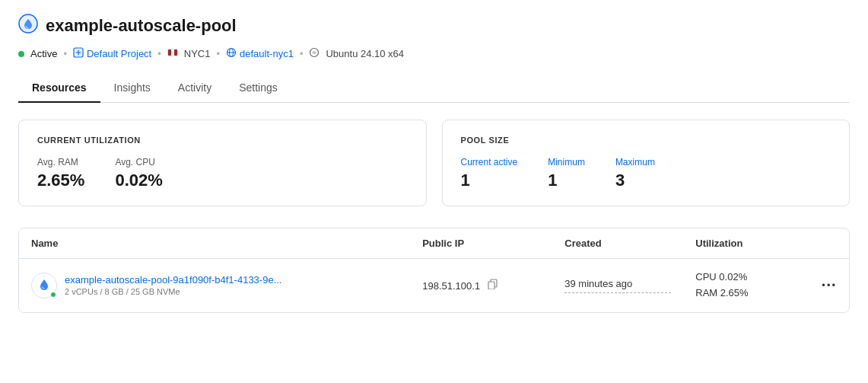 The width and height of the screenshot is (868, 383). Describe the element at coordinates (481, 244) in the screenshot. I see `col-public-ip: Public IP` at that location.